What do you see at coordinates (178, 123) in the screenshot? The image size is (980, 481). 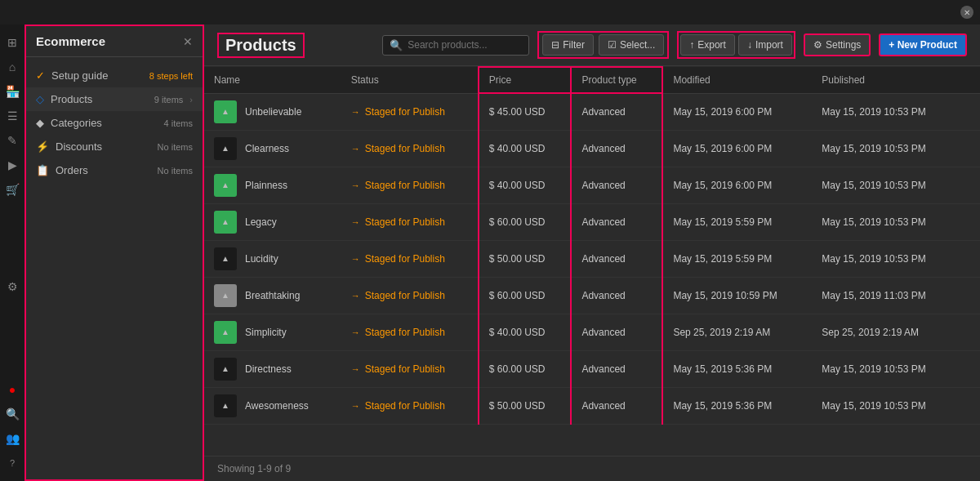 I see `categories-count: 4 items` at bounding box center [178, 123].